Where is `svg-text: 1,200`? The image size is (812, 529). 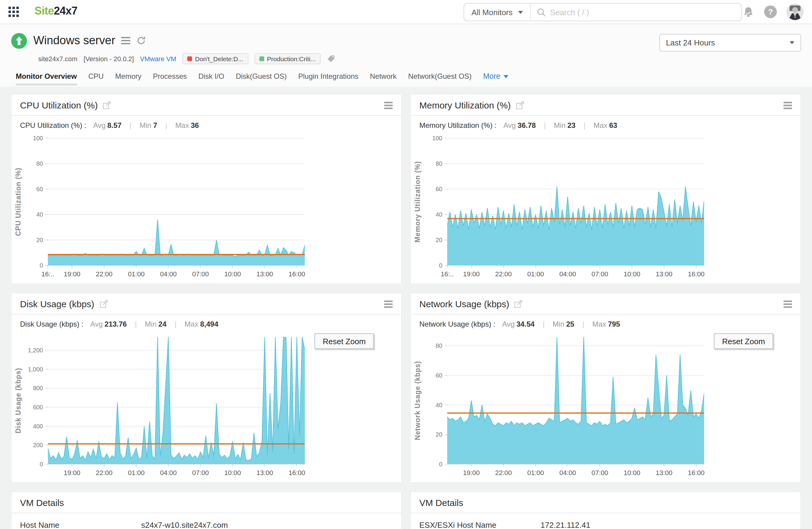 svg-text: 1,200 is located at coordinates (35, 350).